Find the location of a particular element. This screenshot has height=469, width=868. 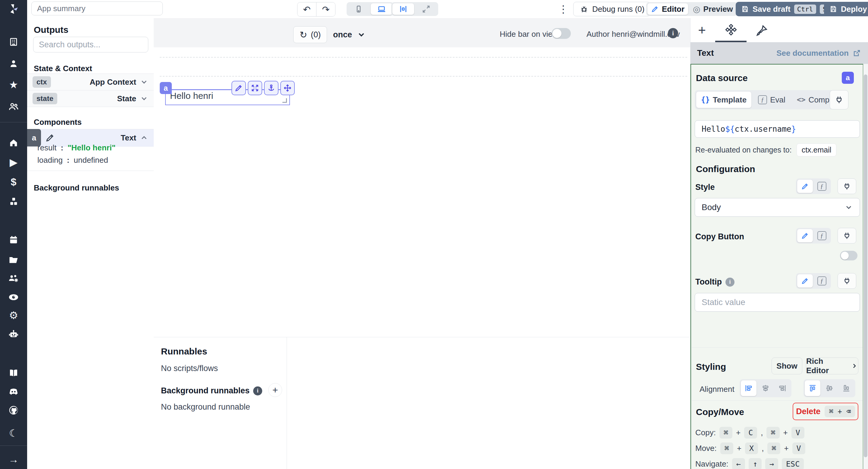

discord-icon is located at coordinates (13, 392).